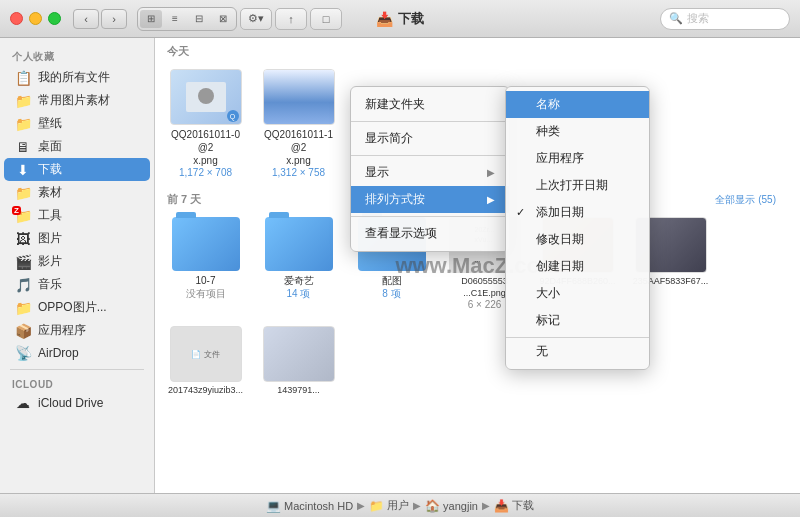  I want to click on file-name: 配图, so click(392, 280).